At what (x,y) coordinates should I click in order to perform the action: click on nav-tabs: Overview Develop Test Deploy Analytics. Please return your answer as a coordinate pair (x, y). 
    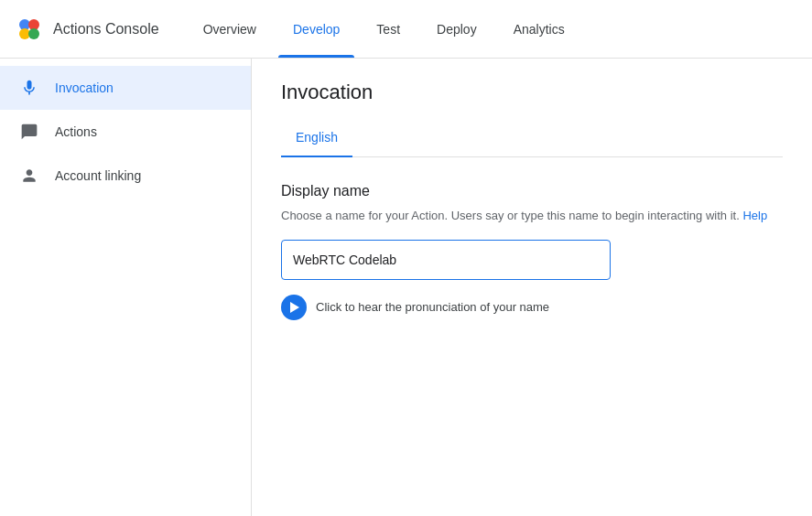
    Looking at the image, I should click on (493, 29).